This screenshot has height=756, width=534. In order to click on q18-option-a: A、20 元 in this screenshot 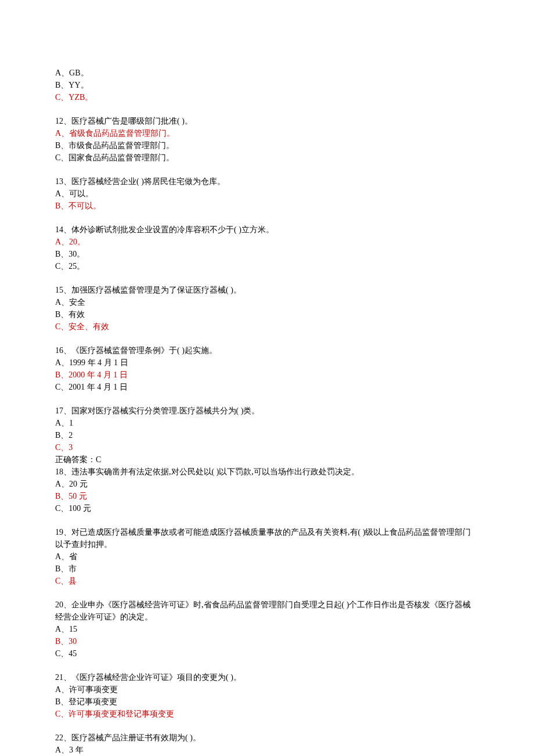, I will do `click(267, 484)`.